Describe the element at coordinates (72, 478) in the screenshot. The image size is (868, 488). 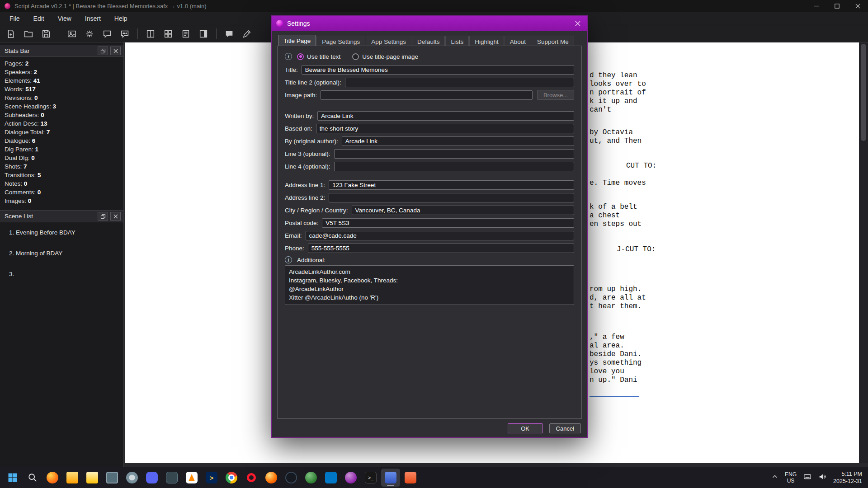
I see `file-explorer-icon` at that location.